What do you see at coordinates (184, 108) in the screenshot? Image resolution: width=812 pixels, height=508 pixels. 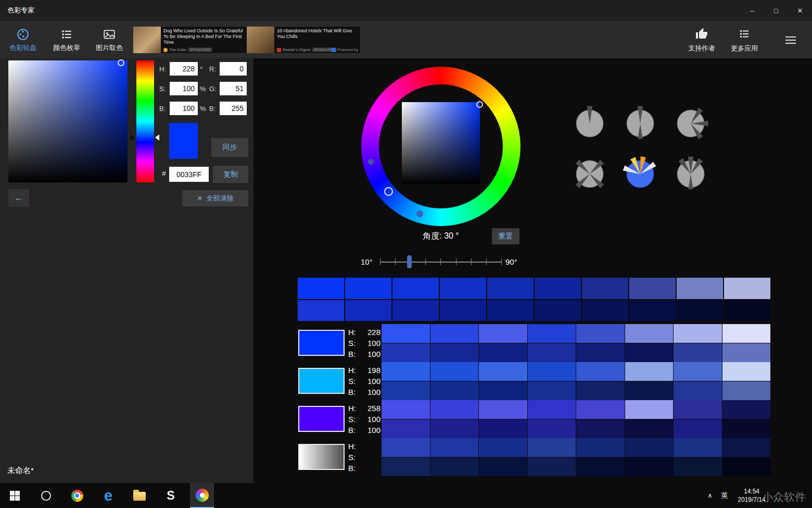 I see `b-input` at bounding box center [184, 108].